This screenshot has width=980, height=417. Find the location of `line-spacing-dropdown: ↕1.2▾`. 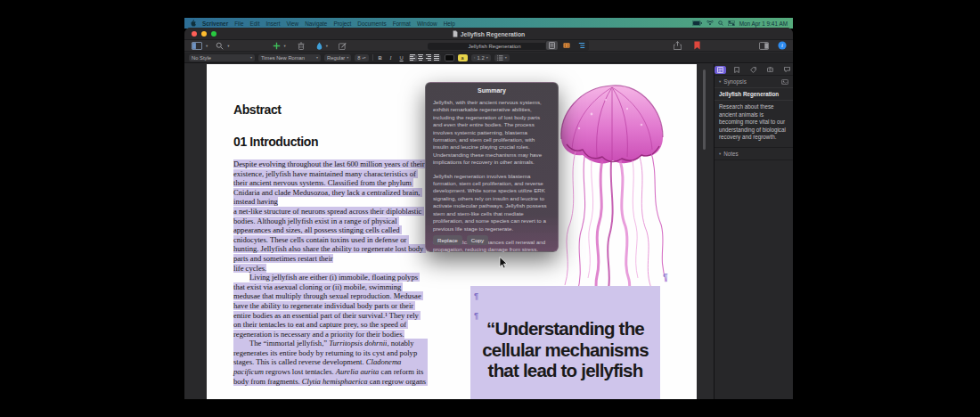

line-spacing-dropdown: ↕1.2▾ is located at coordinates (481, 58).